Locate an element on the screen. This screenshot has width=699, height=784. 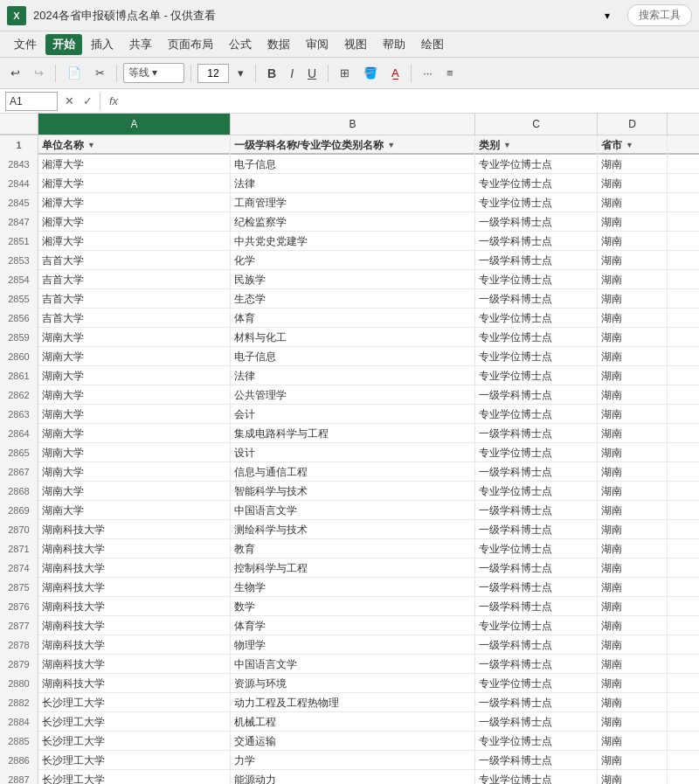
menu-item-审阅: 审阅 is located at coordinates (317, 45).